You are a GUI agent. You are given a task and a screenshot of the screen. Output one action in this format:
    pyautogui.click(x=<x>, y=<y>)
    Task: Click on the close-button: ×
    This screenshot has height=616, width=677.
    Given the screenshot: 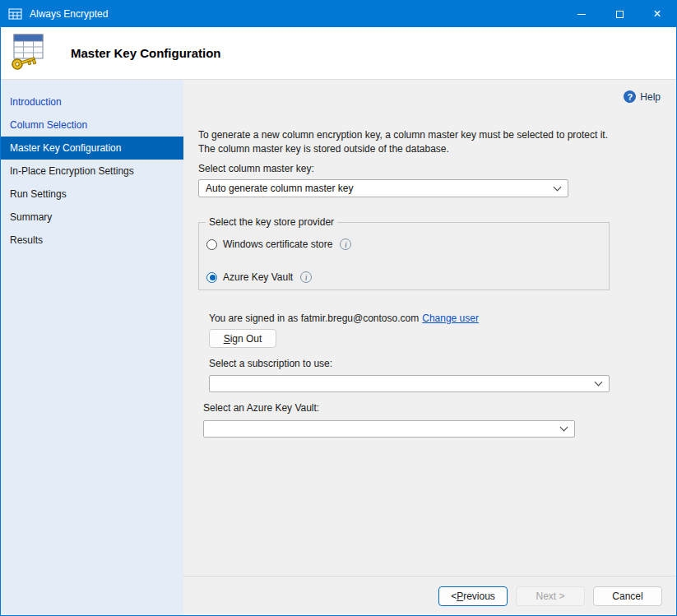 What is the action you would take?
    pyautogui.click(x=657, y=14)
    